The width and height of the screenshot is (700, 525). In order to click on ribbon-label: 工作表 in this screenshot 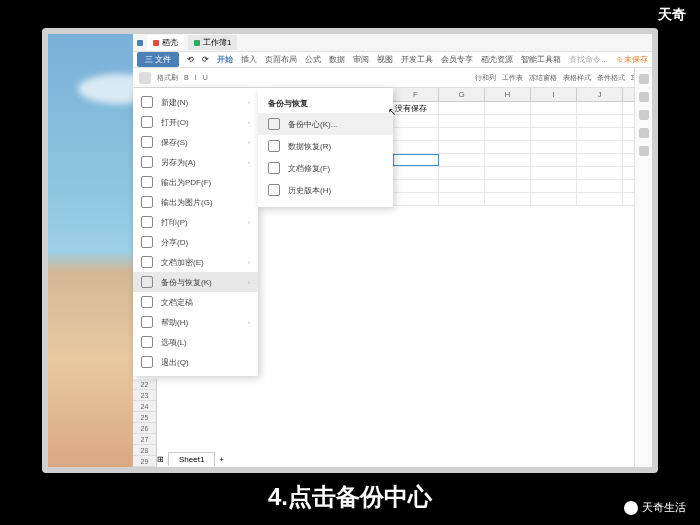, I will do `click(512, 78)`.